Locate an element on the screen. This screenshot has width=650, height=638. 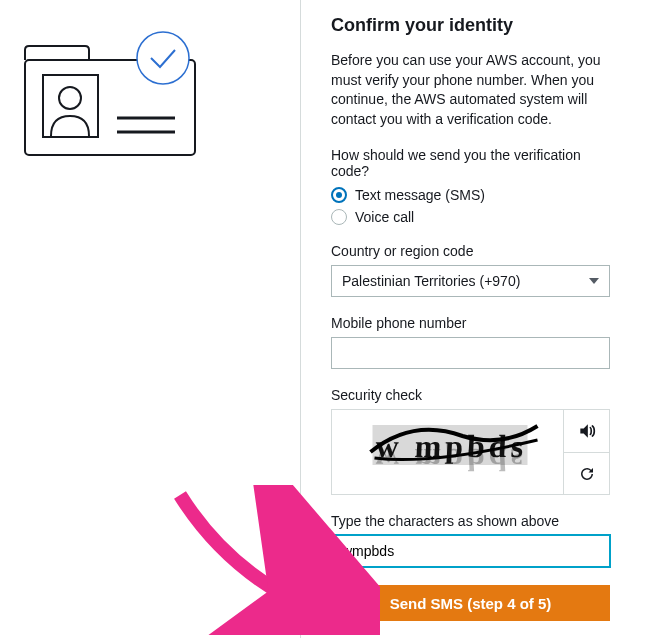
phone-label: Mobile phone number is located at coordinates (470, 323).